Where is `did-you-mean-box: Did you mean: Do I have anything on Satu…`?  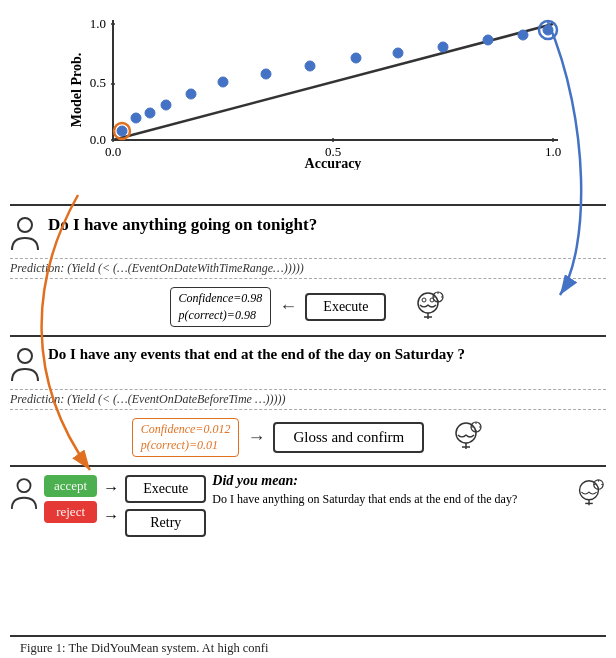 did-you-mean-box: Did you mean: Do I have anything on Satu… is located at coordinates (389, 489).